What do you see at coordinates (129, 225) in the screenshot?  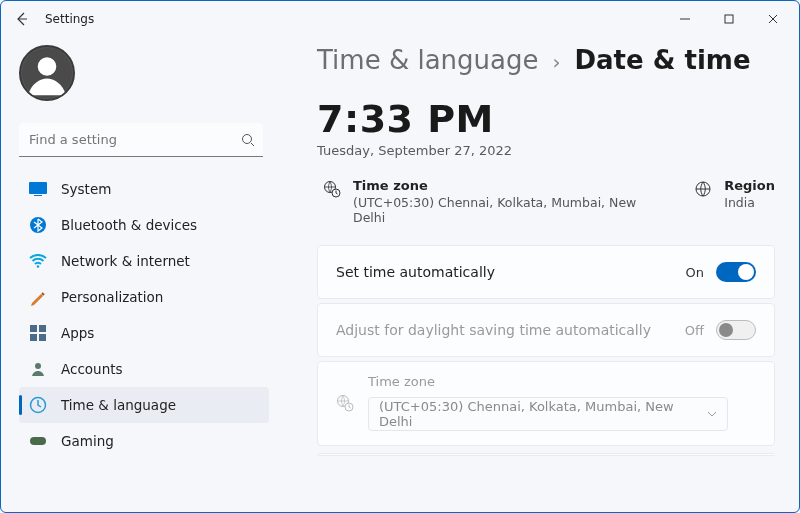 I see `sidebar-item-label: Bluetooth & devices` at bounding box center [129, 225].